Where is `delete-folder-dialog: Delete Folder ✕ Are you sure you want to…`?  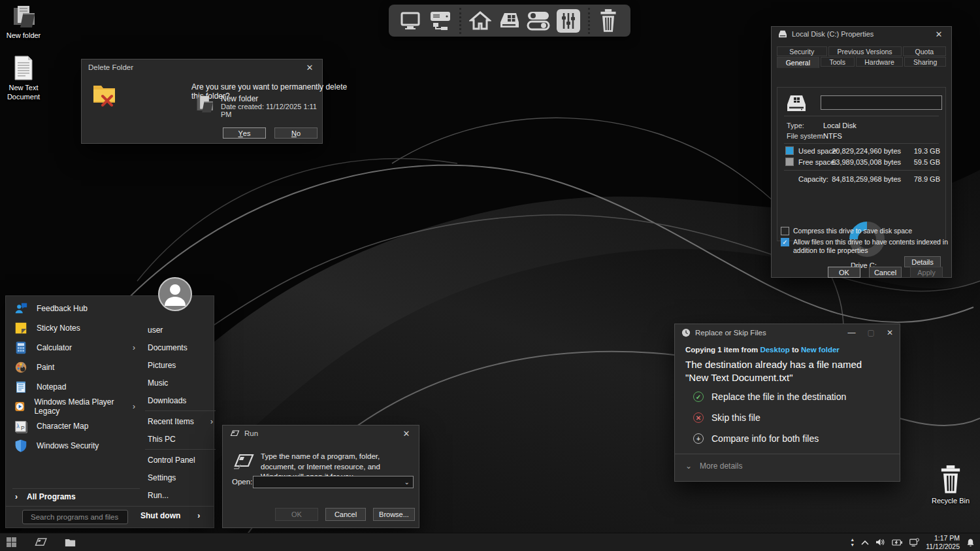 delete-folder-dialog: Delete Folder ✕ Are you sure you want to… is located at coordinates (202, 101).